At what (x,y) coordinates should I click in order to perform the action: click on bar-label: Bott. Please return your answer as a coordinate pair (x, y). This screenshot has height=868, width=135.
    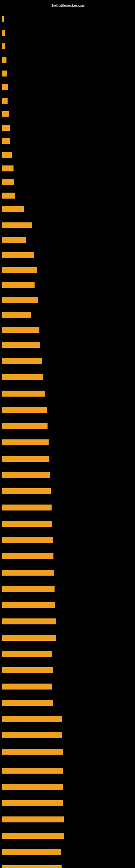
    Looking at the image, I should click on (8, 168).